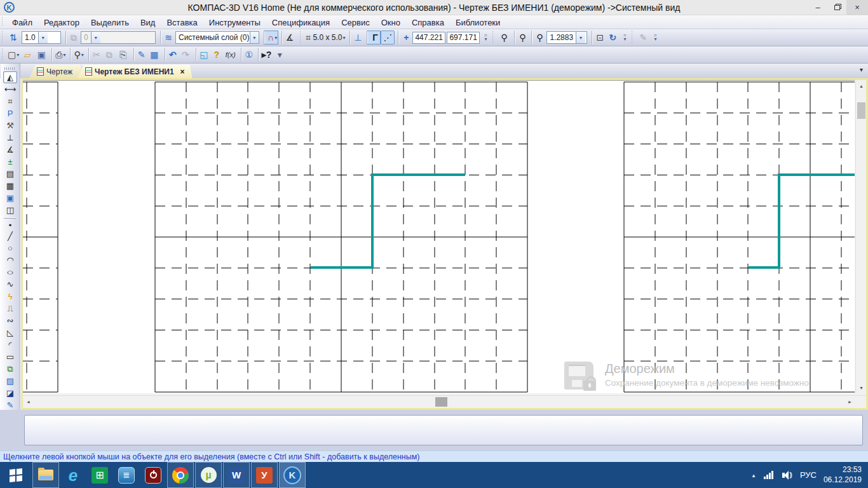 The image size is (868, 488). I want to click on reports-tool: ▦, so click(10, 186).